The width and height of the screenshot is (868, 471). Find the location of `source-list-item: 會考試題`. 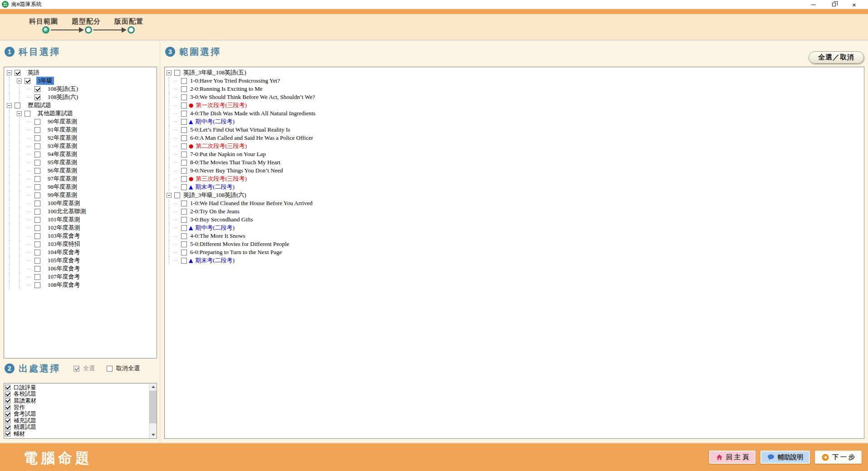

source-list-item: 會考試題 is located at coordinates (81, 414).